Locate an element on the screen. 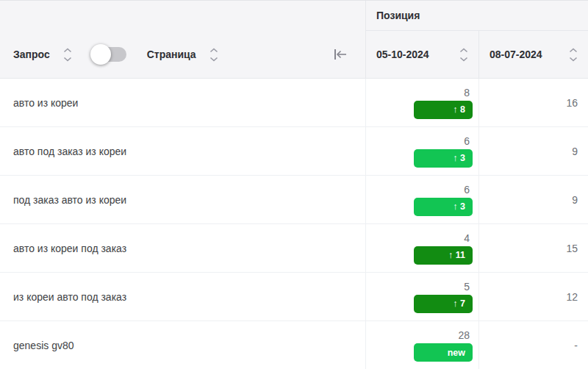 The height and width of the screenshot is (369, 588). position-change-badge: new is located at coordinates (443, 353).